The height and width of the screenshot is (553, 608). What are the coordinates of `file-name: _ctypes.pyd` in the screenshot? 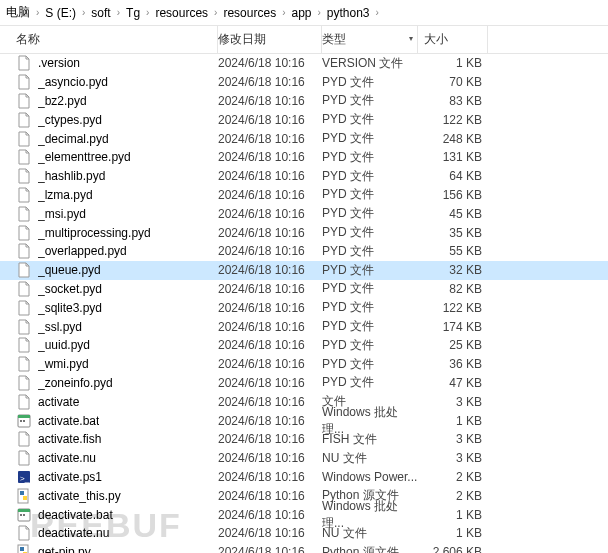 It's located at (70, 120).